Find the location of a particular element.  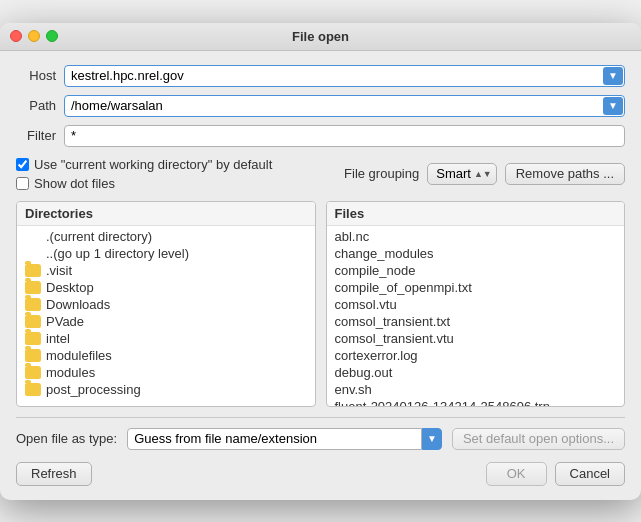

list-item: change_modules is located at coordinates (476, 254).